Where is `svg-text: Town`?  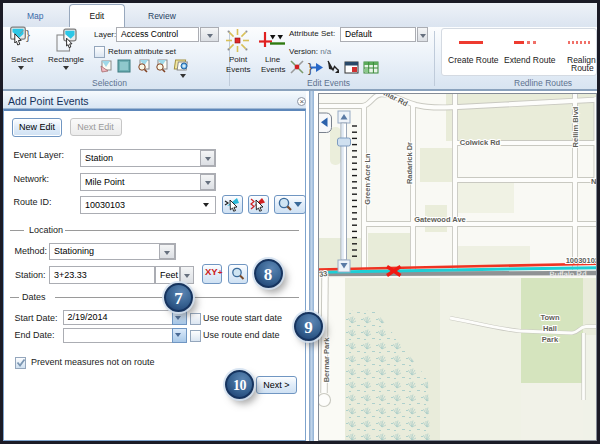
svg-text: Town is located at coordinates (550, 318).